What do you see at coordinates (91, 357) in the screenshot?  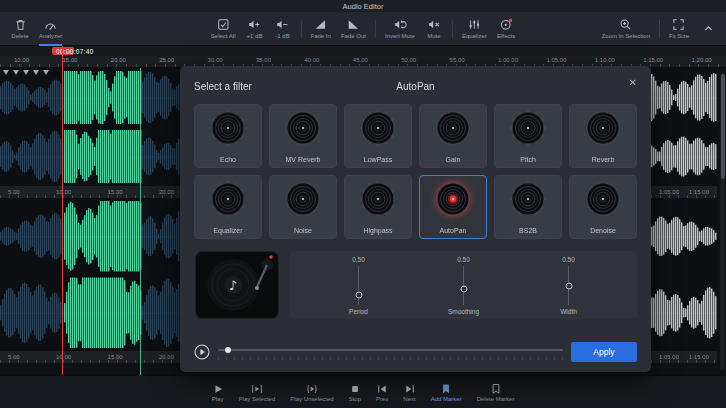 I see `track-2-ruler: 5.0010.0015.0020.00` at bounding box center [91, 357].